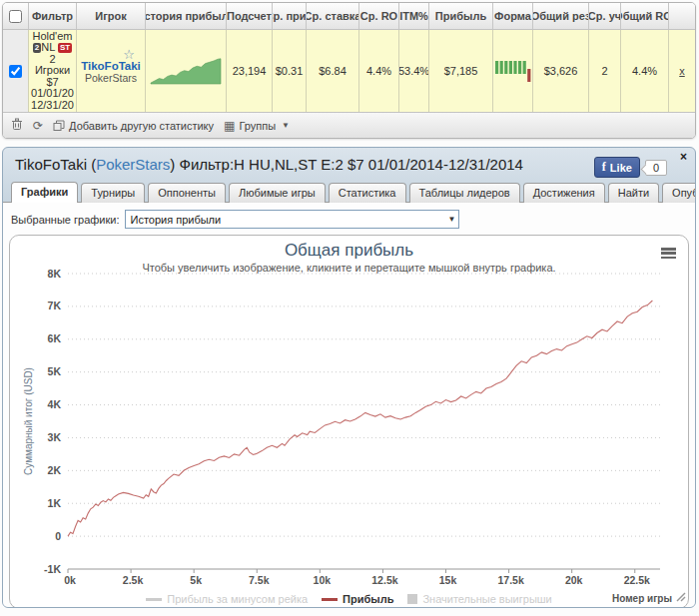  What do you see at coordinates (55, 404) in the screenshot?
I see `svg-text: 4K` at bounding box center [55, 404].